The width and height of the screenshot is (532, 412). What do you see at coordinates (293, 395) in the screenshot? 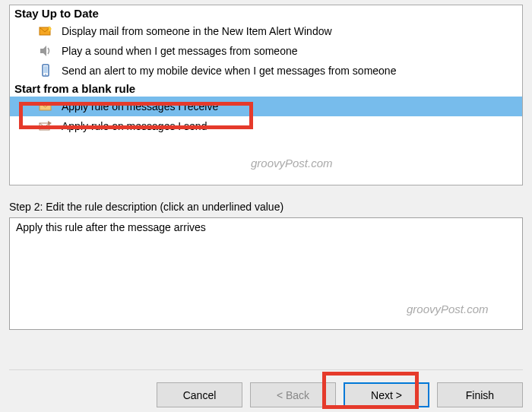
I see `back-button: < Back` at bounding box center [293, 395].